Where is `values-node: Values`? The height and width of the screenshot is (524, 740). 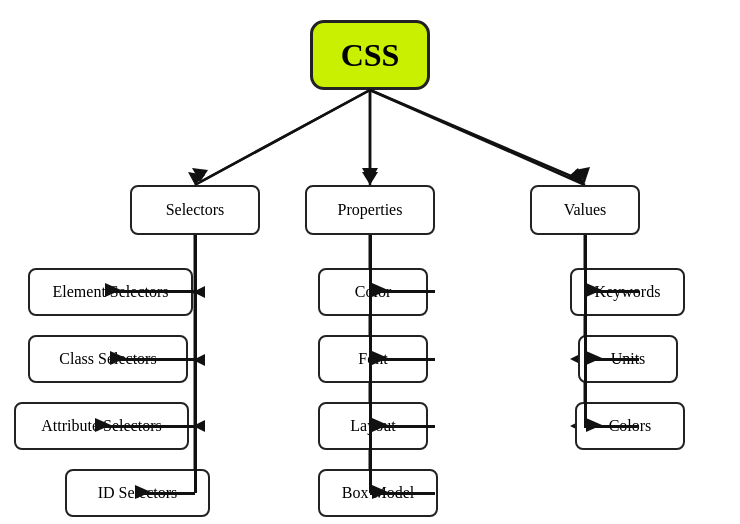
values-node: Values is located at coordinates (585, 210).